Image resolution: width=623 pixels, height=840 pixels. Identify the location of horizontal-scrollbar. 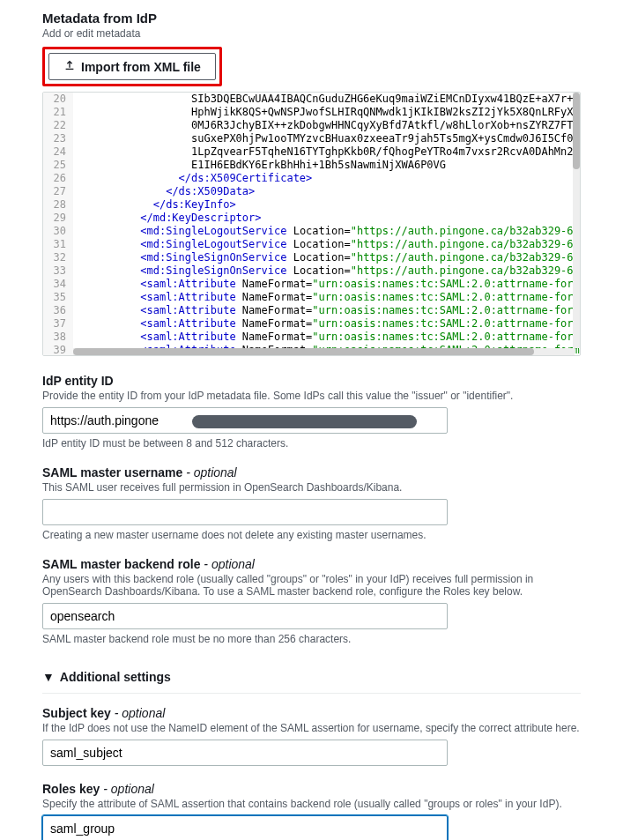
(324, 352).